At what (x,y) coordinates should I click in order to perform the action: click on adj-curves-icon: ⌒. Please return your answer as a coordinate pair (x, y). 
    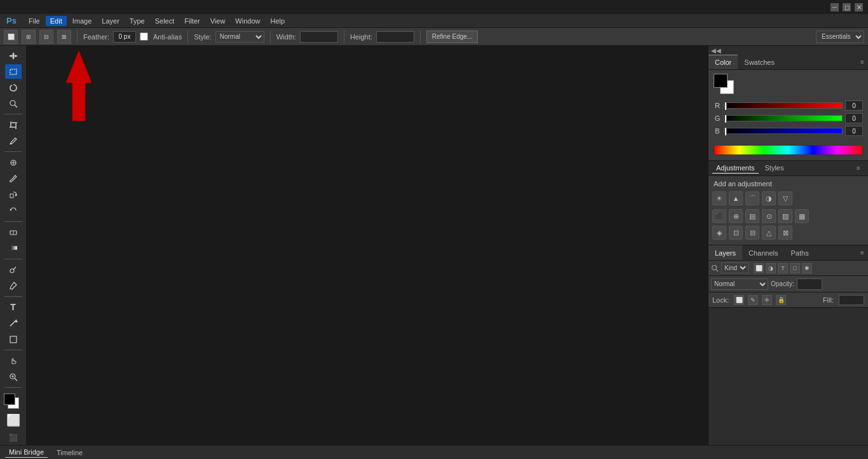
    Looking at the image, I should click on (752, 198).